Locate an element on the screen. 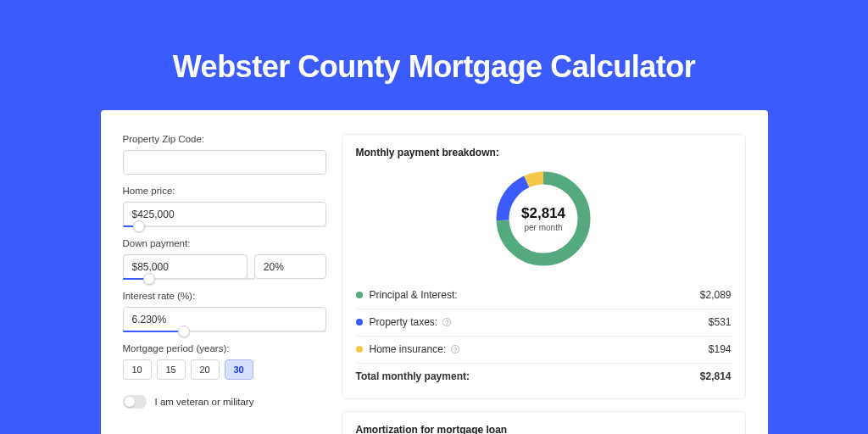 This screenshot has width=868, height=434. period-btn-30: 30 is located at coordinates (239, 370).